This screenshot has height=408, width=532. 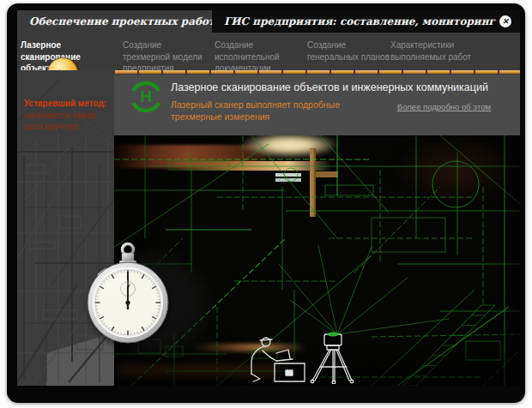 What do you see at coordinates (269, 356) in the screenshot?
I see `surveyor-arm` at bounding box center [269, 356].